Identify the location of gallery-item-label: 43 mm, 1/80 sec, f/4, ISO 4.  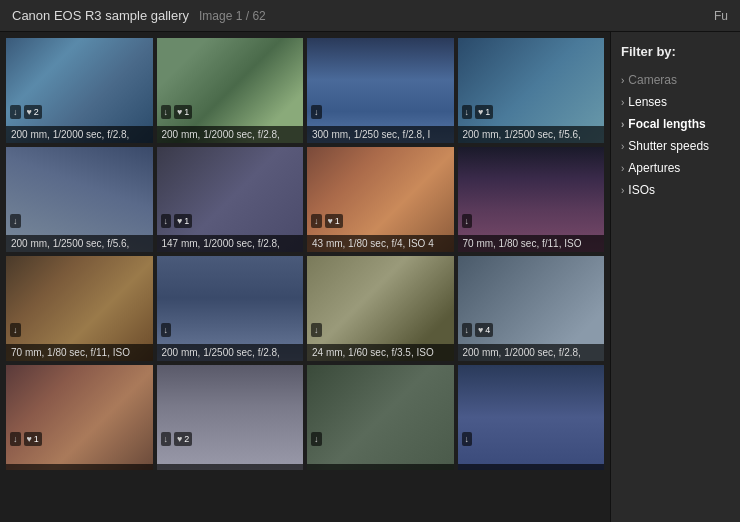
(380, 244).